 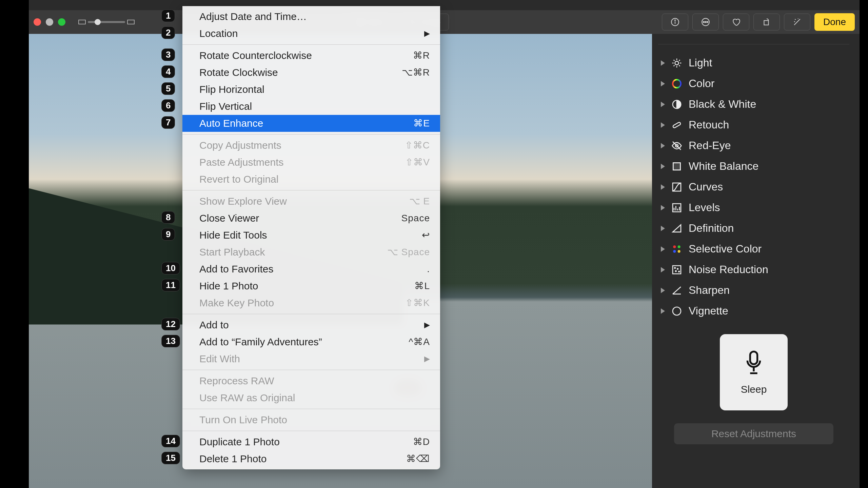 I want to click on adjustment-red-eye: Red-Eye, so click(x=754, y=146).